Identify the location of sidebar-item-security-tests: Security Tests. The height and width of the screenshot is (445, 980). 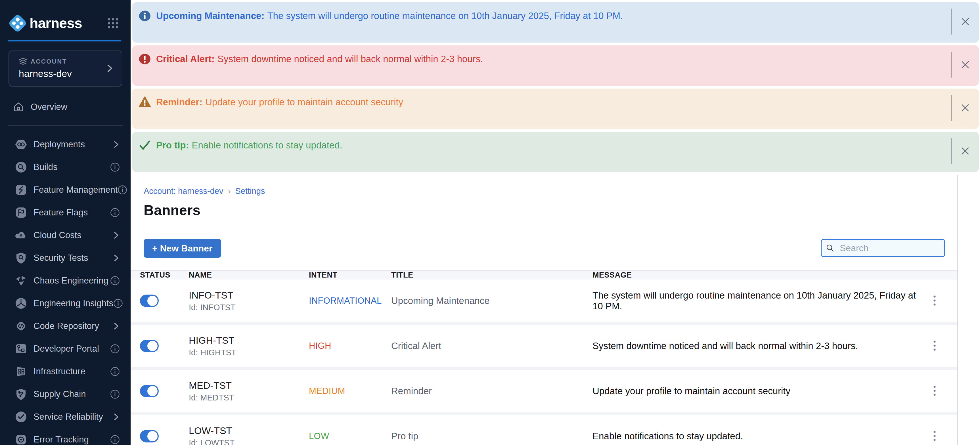
(65, 258).